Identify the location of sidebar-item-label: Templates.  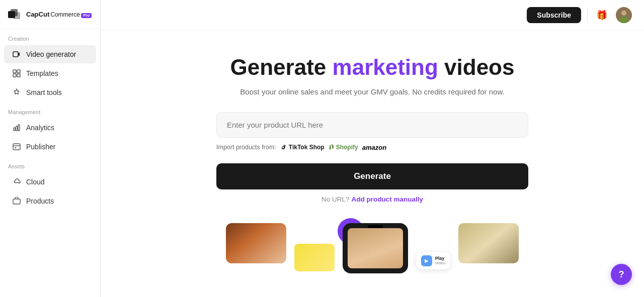
(42, 73).